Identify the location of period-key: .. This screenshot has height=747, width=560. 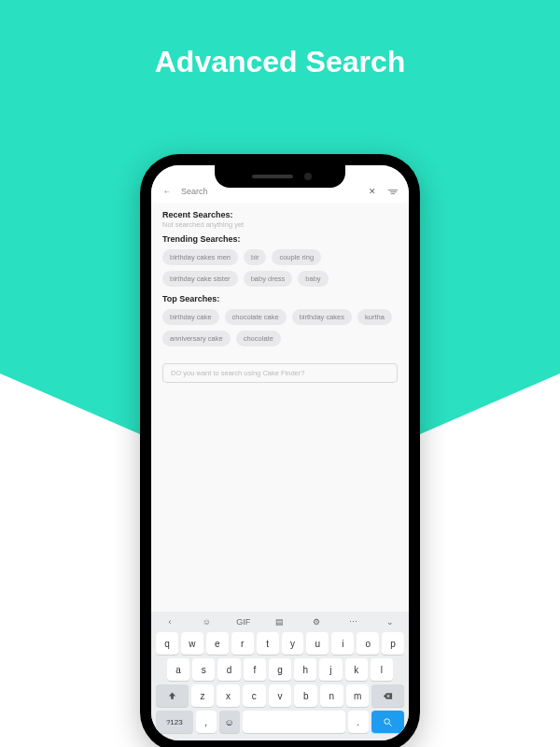
(358, 722).